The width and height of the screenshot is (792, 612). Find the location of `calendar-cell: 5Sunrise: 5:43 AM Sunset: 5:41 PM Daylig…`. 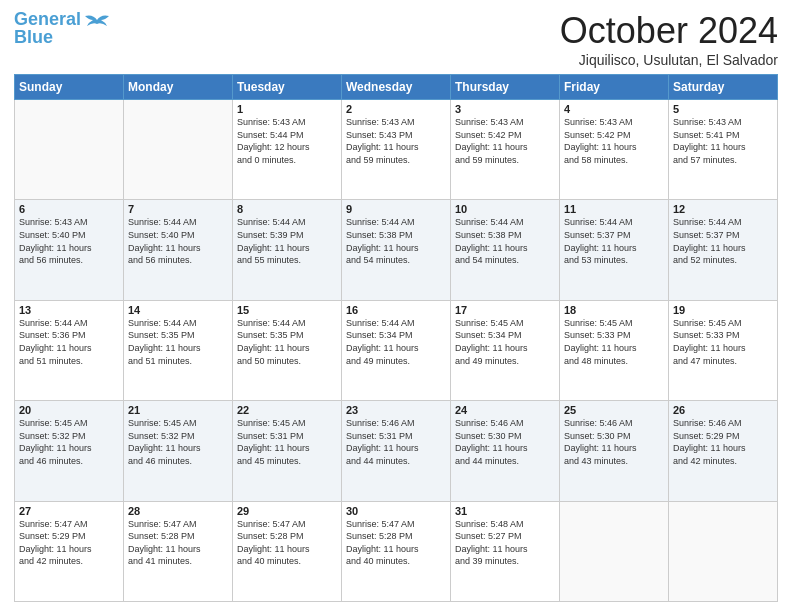

calendar-cell: 5Sunrise: 5:43 AM Sunset: 5:41 PM Daylig… is located at coordinates (724, 150).